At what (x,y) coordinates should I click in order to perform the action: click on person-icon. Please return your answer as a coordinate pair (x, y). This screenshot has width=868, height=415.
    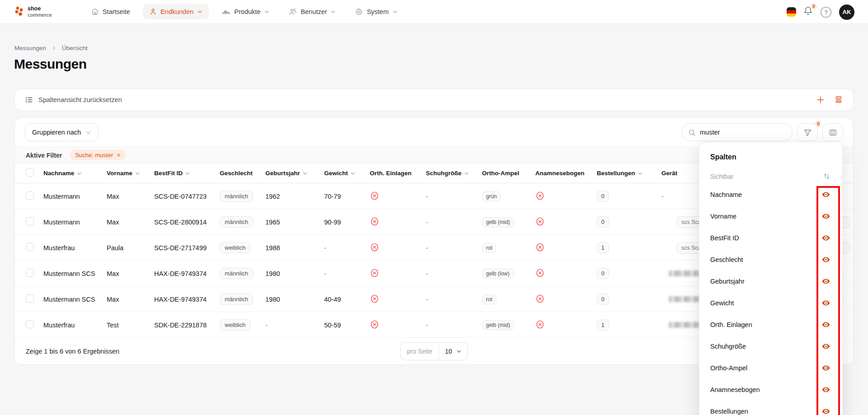
    Looking at the image, I should click on (153, 12).